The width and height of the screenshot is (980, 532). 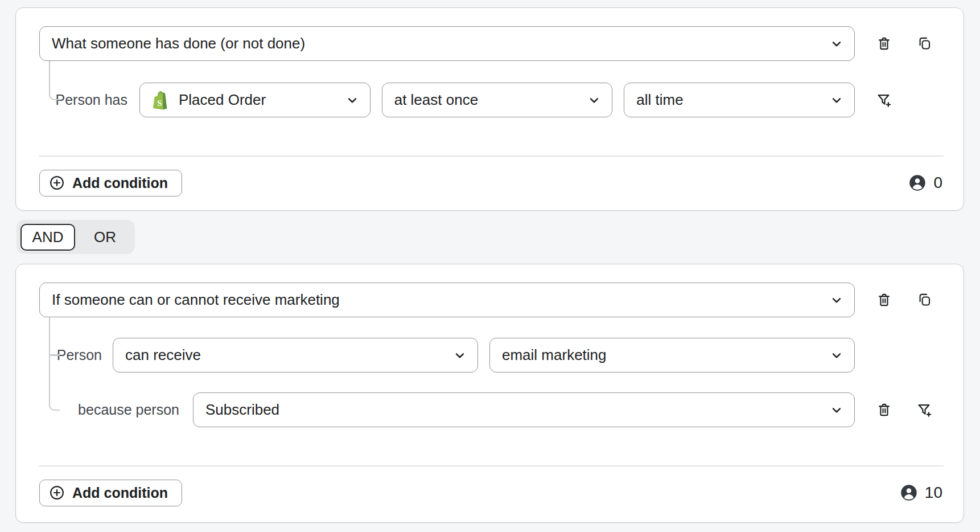 I want to click on event-value: Placed Order, so click(x=262, y=100).